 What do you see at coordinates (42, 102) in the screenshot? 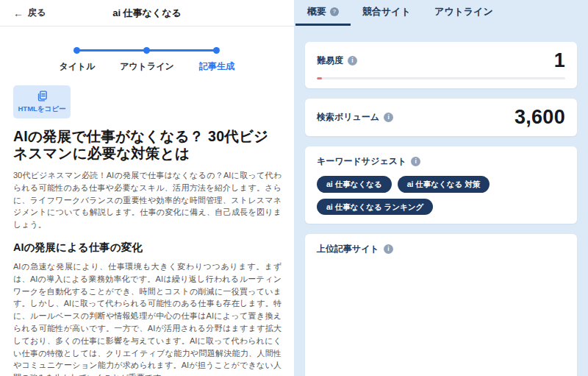
I see `copy-html-button: HTMLをコピー` at bounding box center [42, 102].